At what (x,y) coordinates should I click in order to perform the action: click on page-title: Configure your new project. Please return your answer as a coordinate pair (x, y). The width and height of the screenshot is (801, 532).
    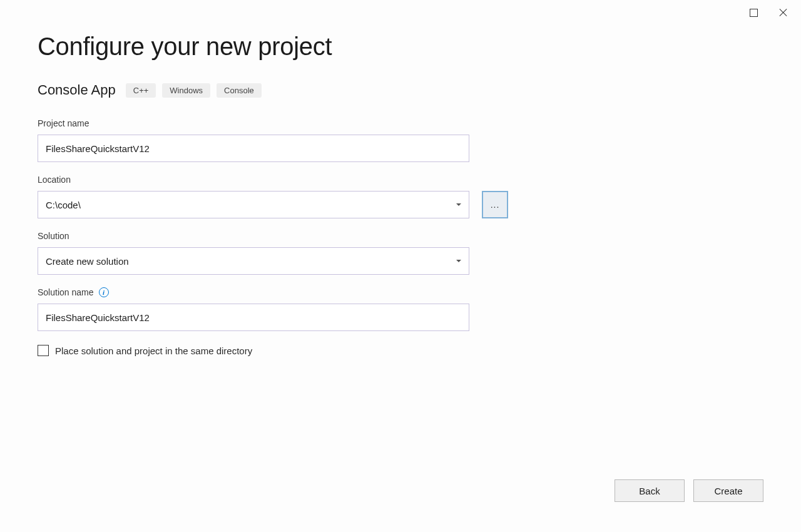
    Looking at the image, I should click on (400, 46).